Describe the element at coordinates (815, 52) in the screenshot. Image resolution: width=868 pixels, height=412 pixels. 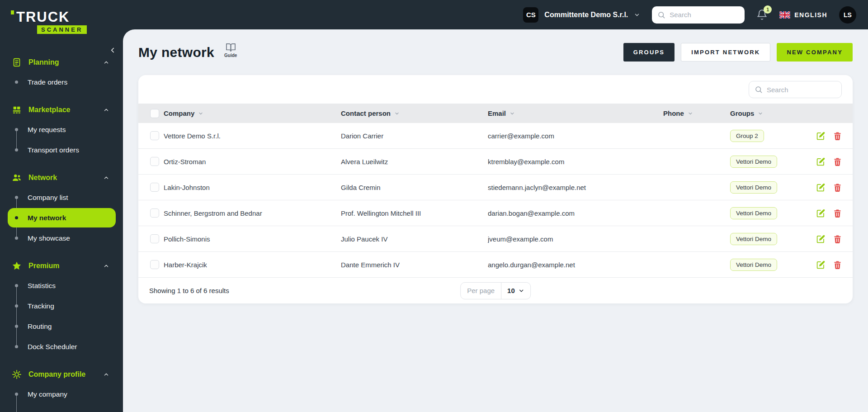
I see `new-company-button: NEW COMPANY` at that location.